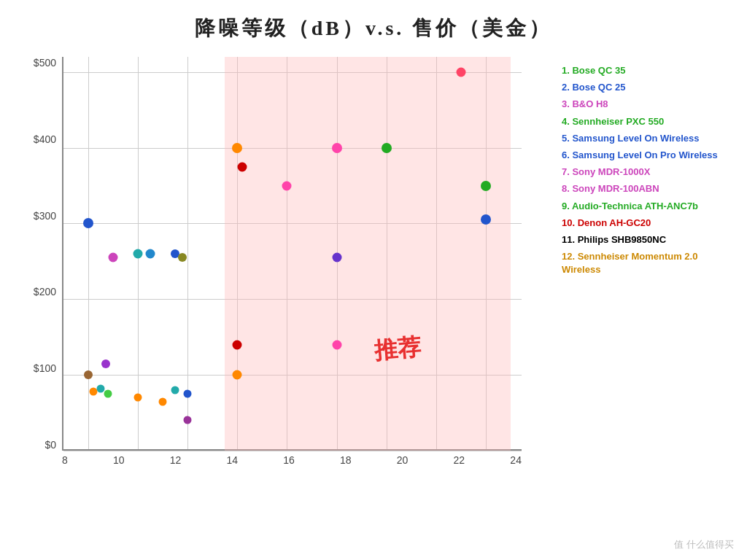 The height and width of the screenshot is (560, 747). Describe the element at coordinates (45, 139) in the screenshot. I see `y-axis-label: $400` at that location.